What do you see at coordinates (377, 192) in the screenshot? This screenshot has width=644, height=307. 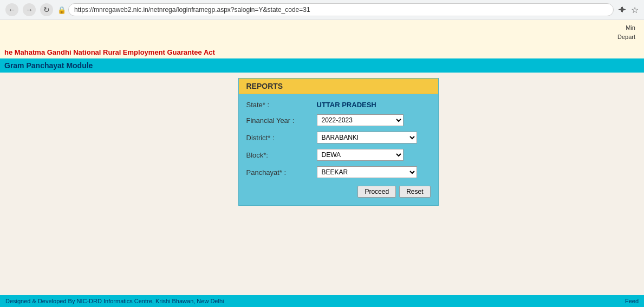 I see `proceed-button: Proceed` at bounding box center [377, 192].